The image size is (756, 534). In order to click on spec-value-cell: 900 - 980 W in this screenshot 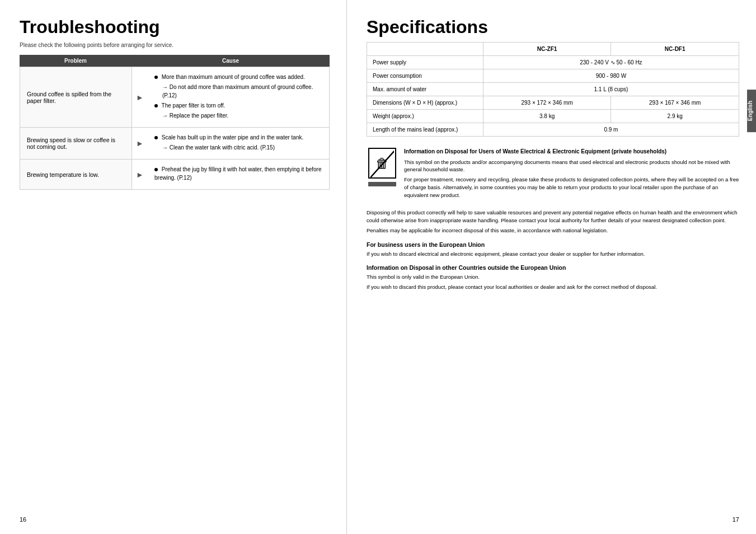, I will do `click(611, 76)`.